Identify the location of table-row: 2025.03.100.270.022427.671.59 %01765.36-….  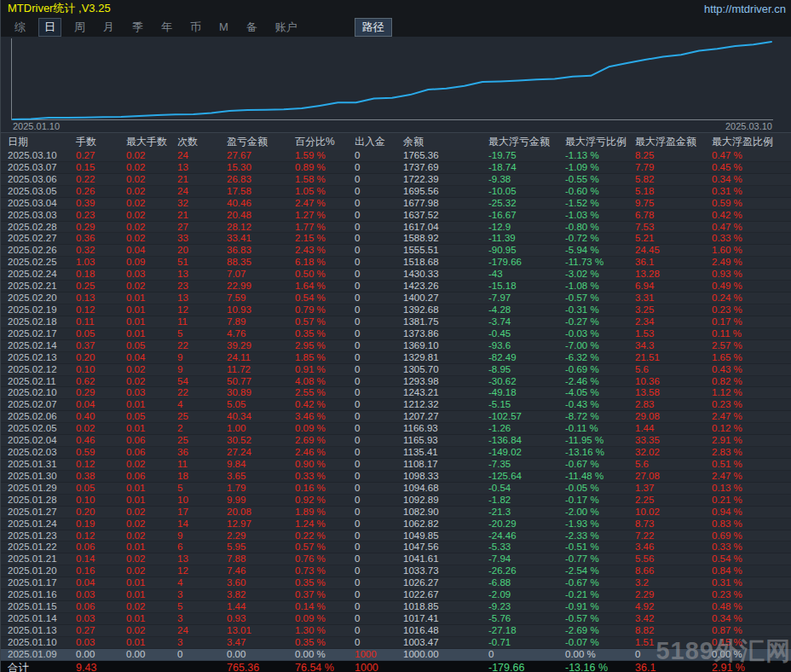
(396, 156).